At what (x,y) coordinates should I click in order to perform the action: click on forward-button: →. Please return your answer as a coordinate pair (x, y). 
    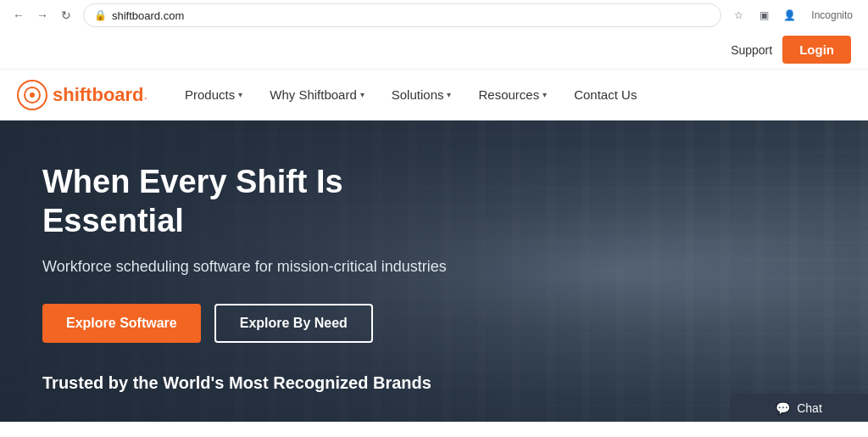
    Looking at the image, I should click on (42, 15).